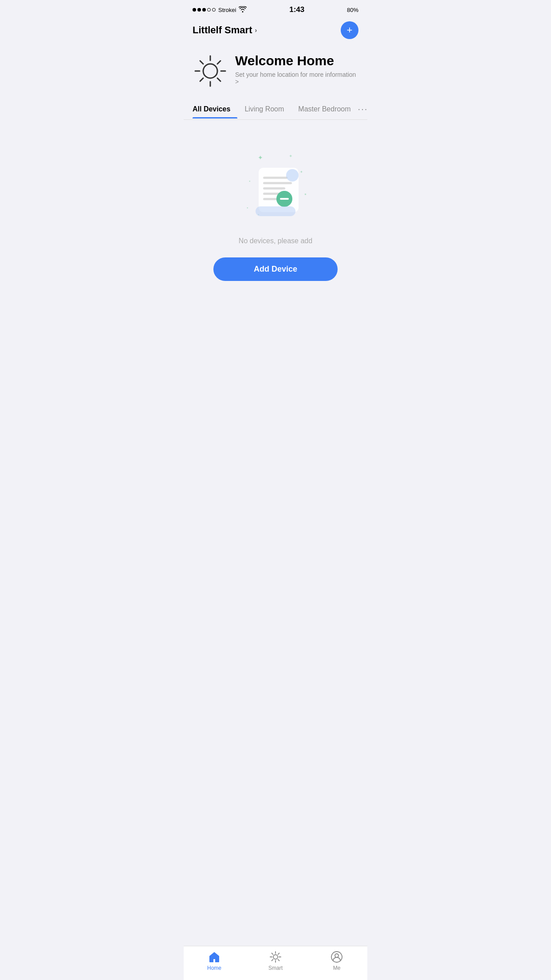 Image resolution: width=551 pixels, height=980 pixels. I want to click on empty-state-message: No devices, please add, so click(276, 241).